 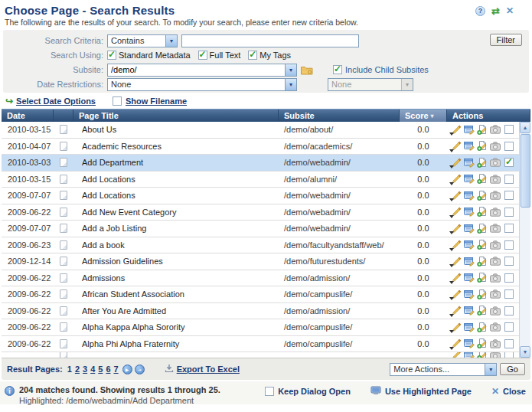 I want to click on table-row: 2010-03-15 Add Locations /demo/alumni/ 0…, so click(x=266, y=180).